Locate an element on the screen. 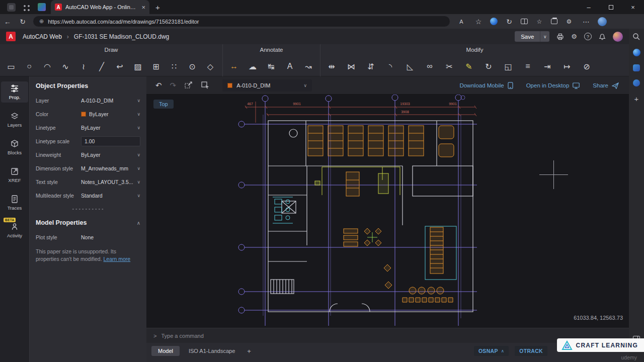 The height and width of the screenshot is (362, 644). more-menu-icon: ⋯ is located at coordinates (586, 22).